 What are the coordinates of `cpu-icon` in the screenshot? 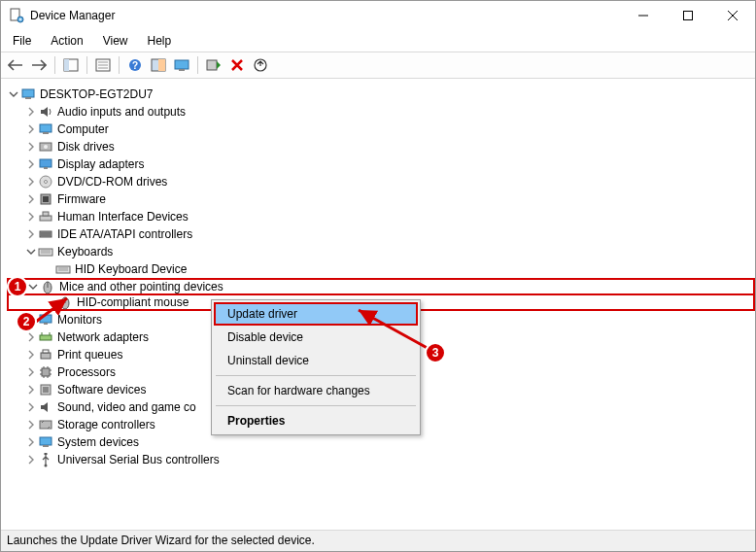 It's located at (46, 372).